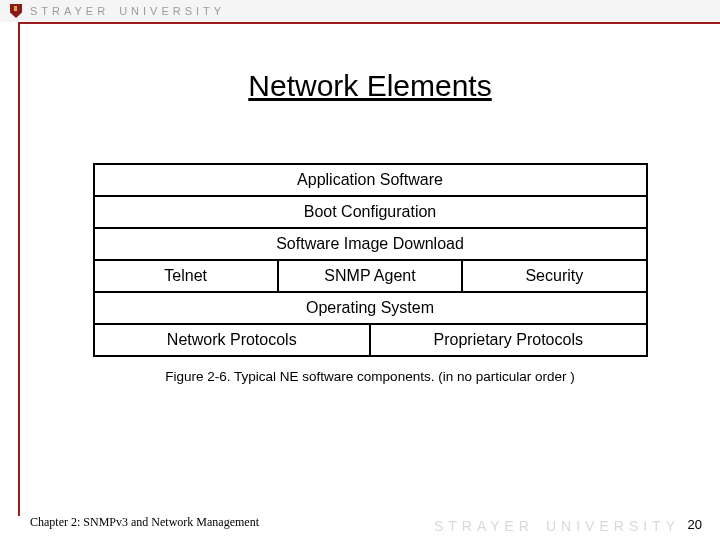 The image size is (720, 540). What do you see at coordinates (370, 309) in the screenshot?
I see `diagram-row: Operating System` at bounding box center [370, 309].